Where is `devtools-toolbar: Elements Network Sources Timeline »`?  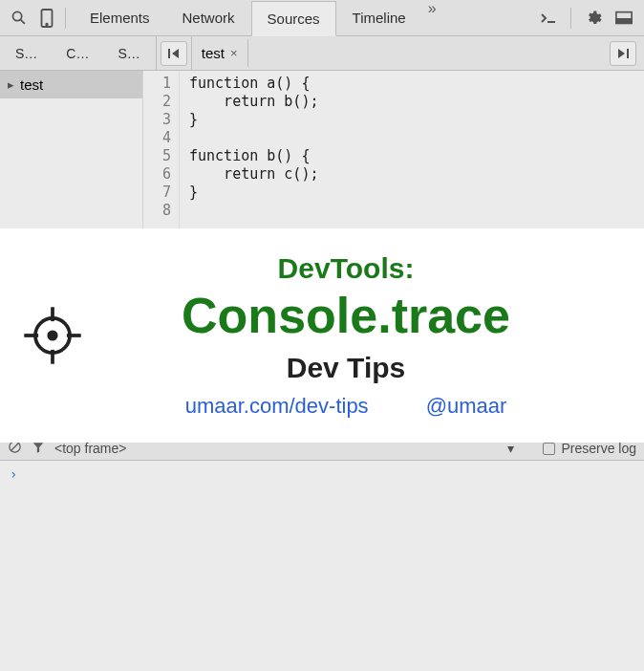 devtools-toolbar: Elements Network Sources Timeline » is located at coordinates (322, 18).